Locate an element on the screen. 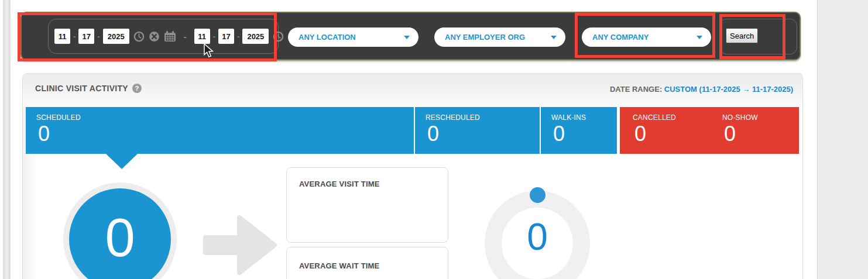 The width and height of the screenshot is (868, 279). average-wait-time-label: AVERAGE WAIT TIME is located at coordinates (368, 259).